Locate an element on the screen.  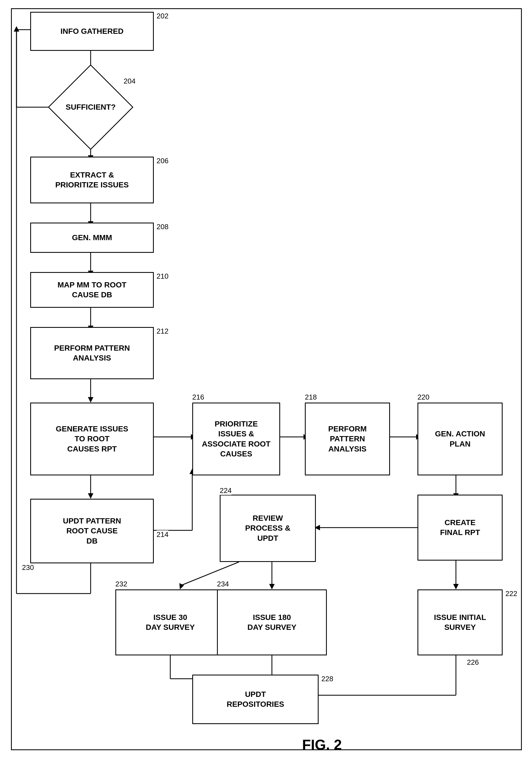
ref-228: 228 is located at coordinates (327, 679).